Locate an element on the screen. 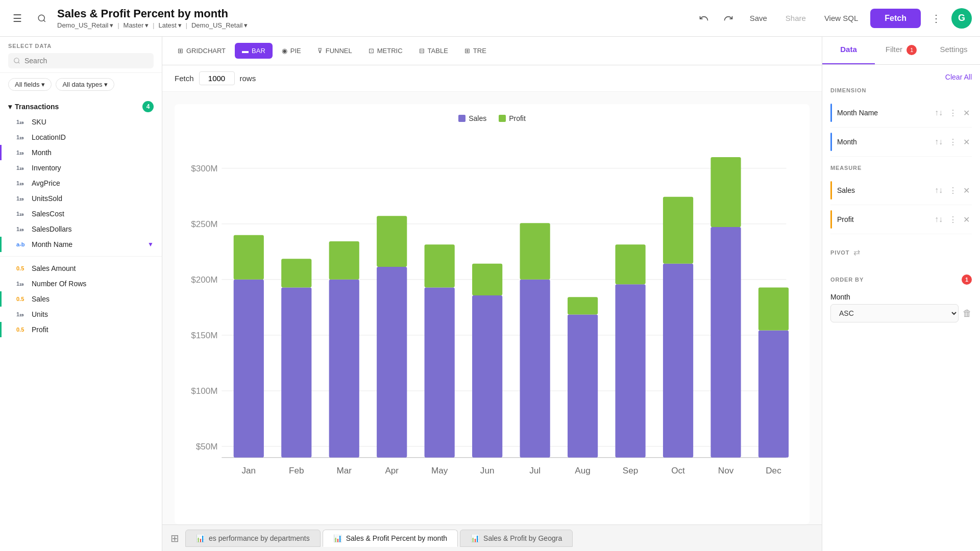  search-button is located at coordinates (42, 18).